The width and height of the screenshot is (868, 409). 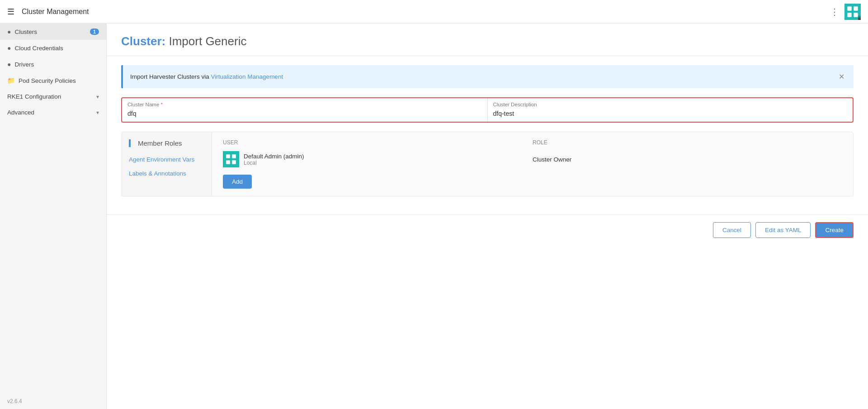 I want to click on sub-nav: Agent Environment Vars Labels & Annotati…, so click(x=166, y=166).